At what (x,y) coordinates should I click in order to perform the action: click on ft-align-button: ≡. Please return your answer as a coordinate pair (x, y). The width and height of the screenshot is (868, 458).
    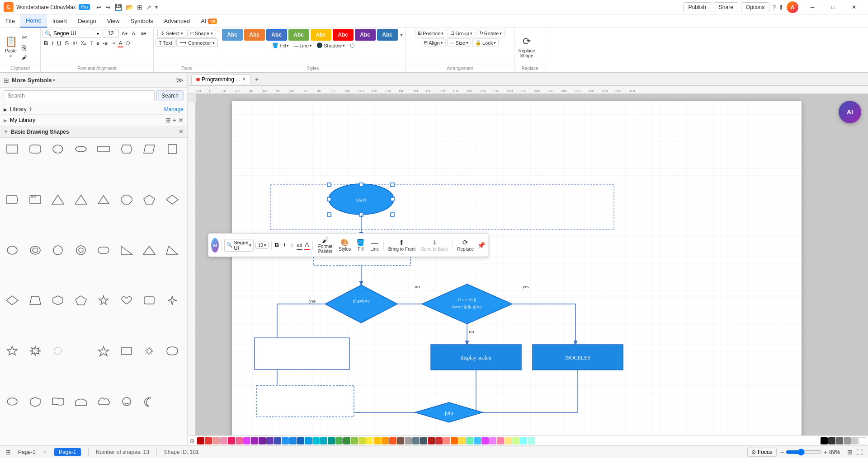
    Looking at the image, I should click on (292, 245).